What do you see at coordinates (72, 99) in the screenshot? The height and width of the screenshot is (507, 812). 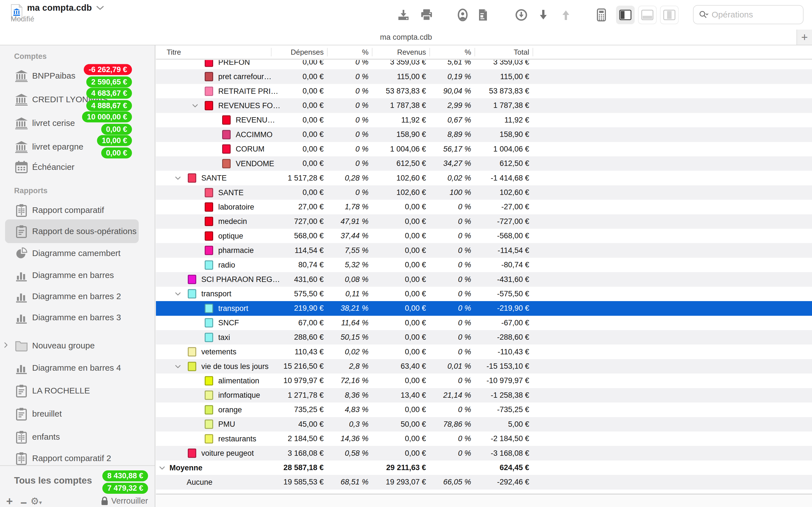 I see `sidebar-account-credit-lyonnais: CREDIT LYONNAIS 4 683,67 €4 888,67 €` at bounding box center [72, 99].